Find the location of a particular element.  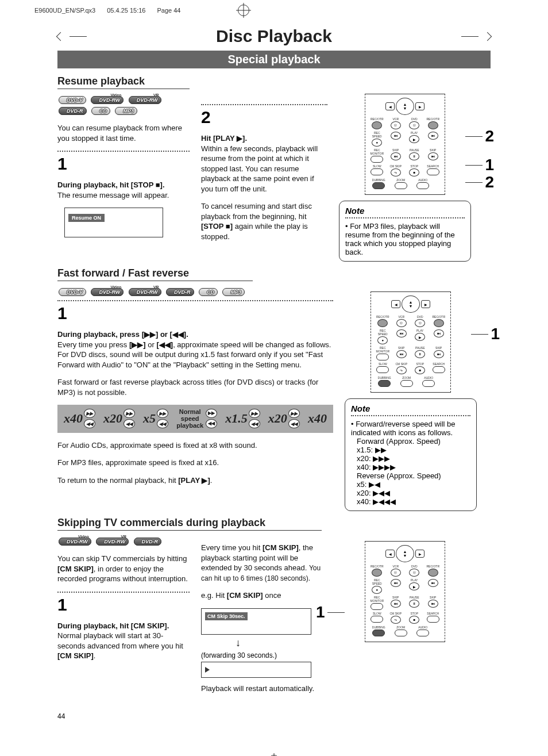

badge-dvdrw-video: VideoDVD-RW is located at coordinates (107, 100).